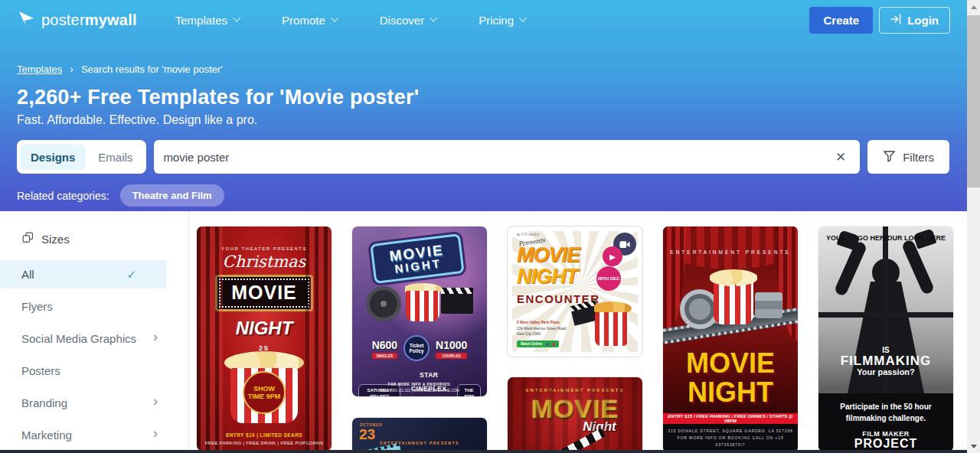 Image resolution: width=980 pixels, height=453 pixels. What do you see at coordinates (484, 451) in the screenshot?
I see `bottom-divider` at bounding box center [484, 451].